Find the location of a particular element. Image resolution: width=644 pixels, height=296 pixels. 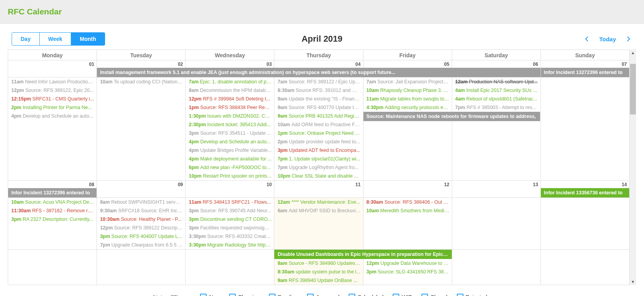

calendar-event: 3pm Discontinue sending CT CORO... is located at coordinates (230, 219).